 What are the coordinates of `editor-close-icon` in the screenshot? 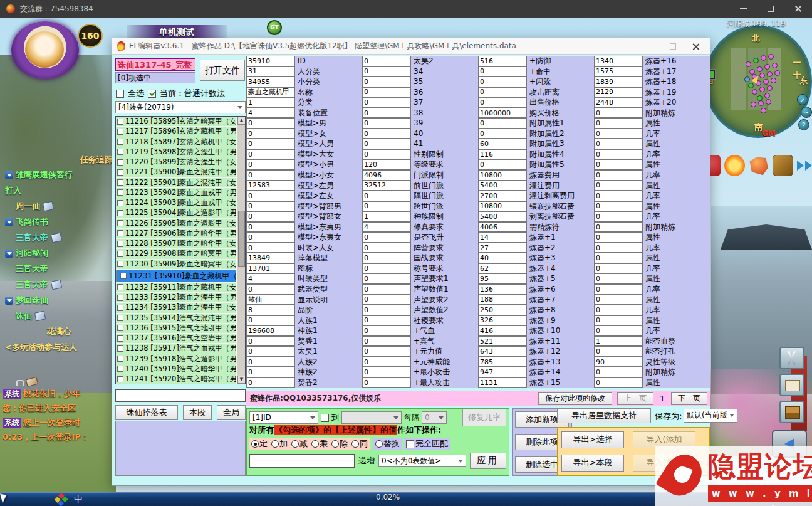 It's located at (696, 46).